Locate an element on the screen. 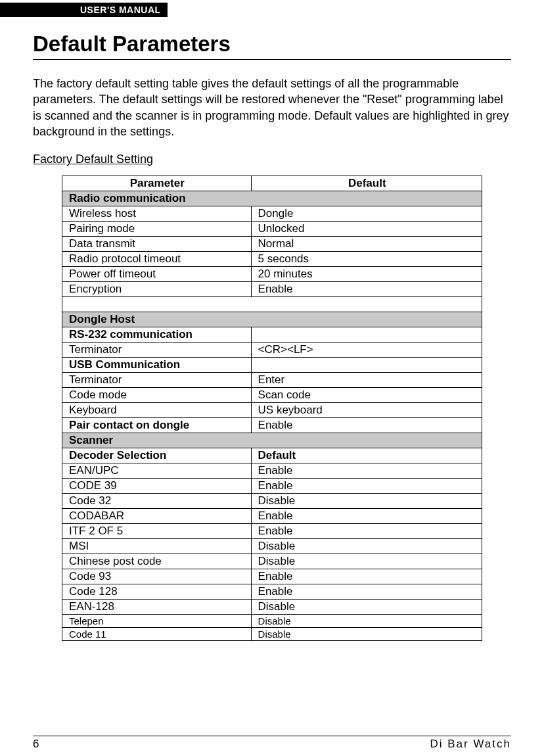 The width and height of the screenshot is (544, 756). param-cell: Data transmit is located at coordinates (157, 245).